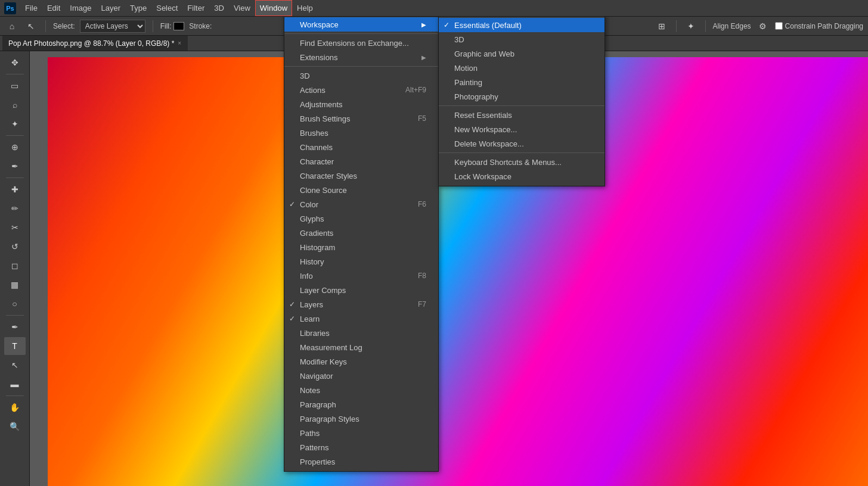  Describe the element at coordinates (422, 204) in the screenshot. I see `color-shortcut: F6` at that location.